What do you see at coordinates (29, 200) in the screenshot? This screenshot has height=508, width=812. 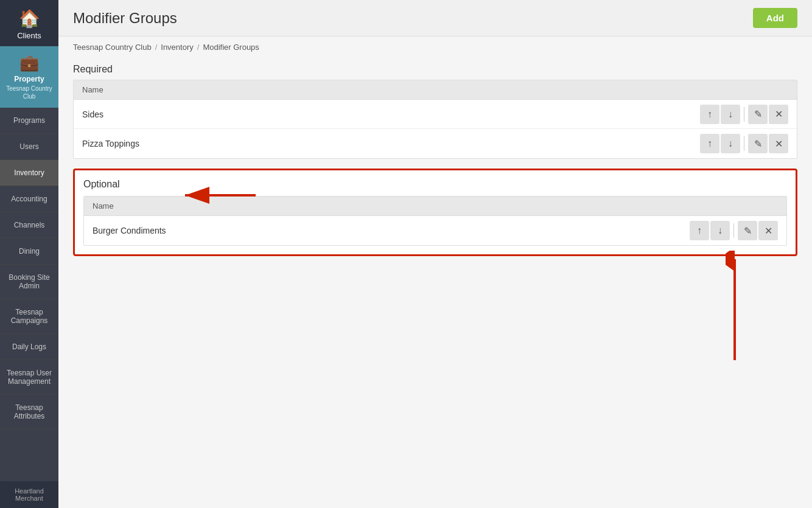 I see `sidebar-item-accounting: Accounting` at bounding box center [29, 200].